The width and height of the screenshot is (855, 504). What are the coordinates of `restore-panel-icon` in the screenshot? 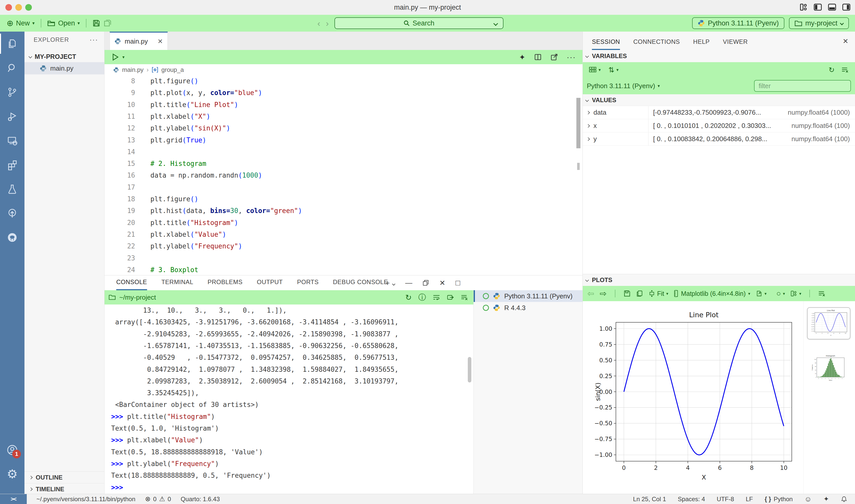 It's located at (426, 283).